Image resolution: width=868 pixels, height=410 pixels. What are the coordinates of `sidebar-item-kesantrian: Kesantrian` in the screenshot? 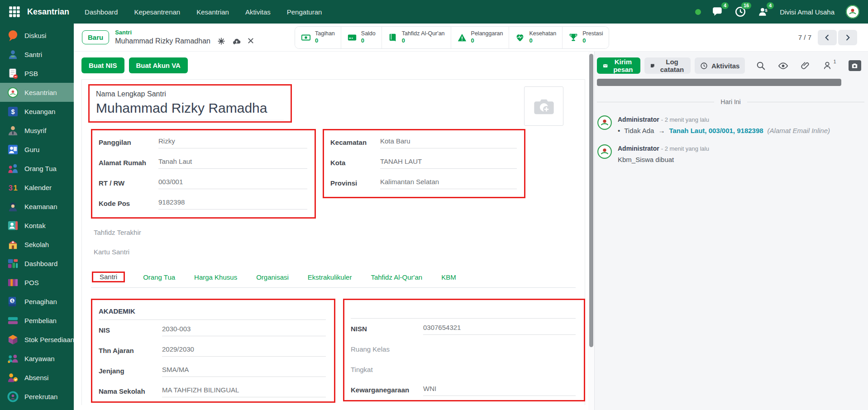 It's located at (37, 92).